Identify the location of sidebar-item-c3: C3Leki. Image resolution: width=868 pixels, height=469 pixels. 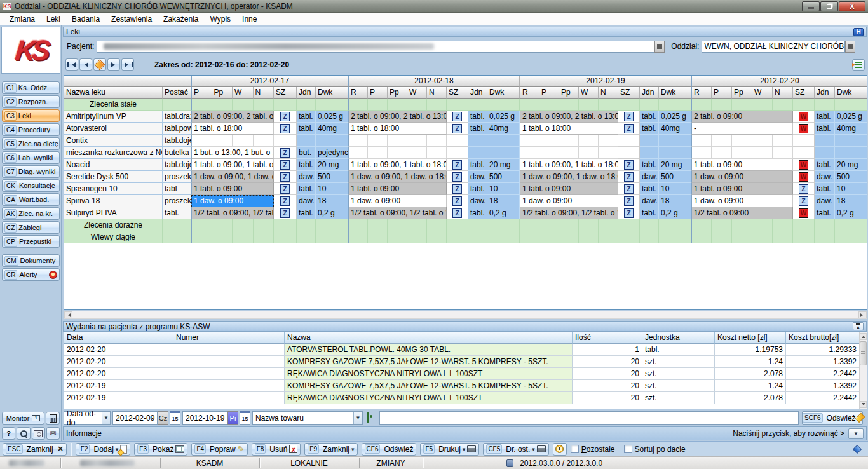
(31, 116).